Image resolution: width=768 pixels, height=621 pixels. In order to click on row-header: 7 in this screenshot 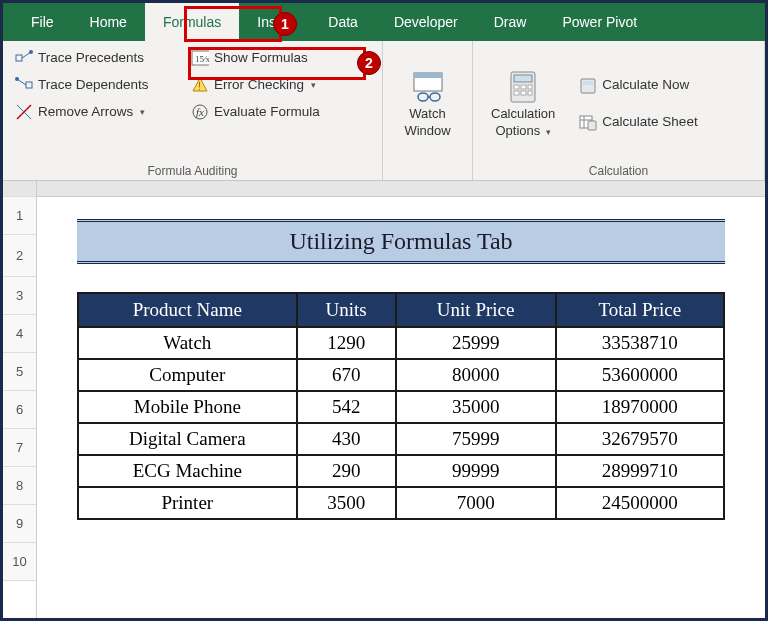, I will do `click(20, 448)`.